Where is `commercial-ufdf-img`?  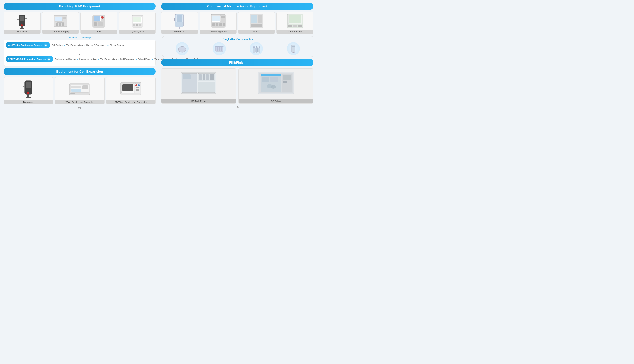 commercial-ufdf-img is located at coordinates (257, 21).